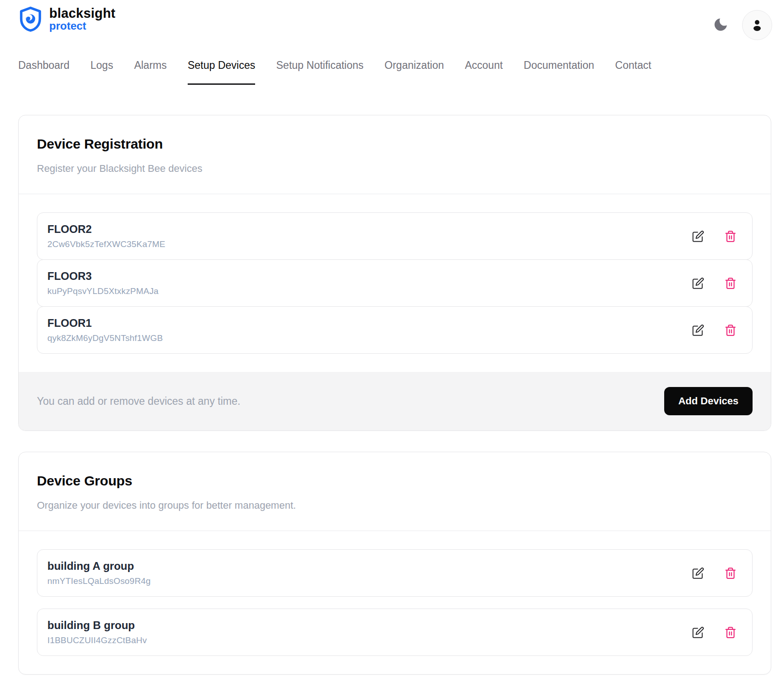 Image resolution: width=784 pixels, height=681 pixels. Describe the element at coordinates (395, 481) in the screenshot. I see `device-groups-title: Device Groups` at that location.